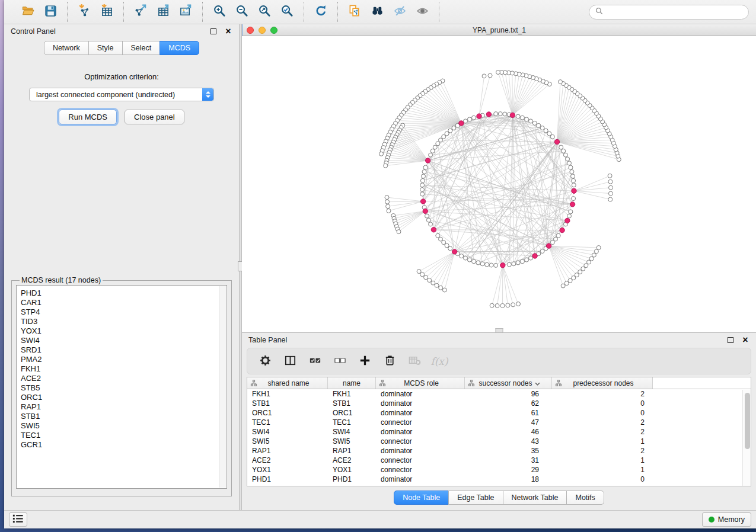 This screenshot has width=756, height=532. Describe the element at coordinates (420, 422) in the screenshot. I see `table-cell: connector` at that location.